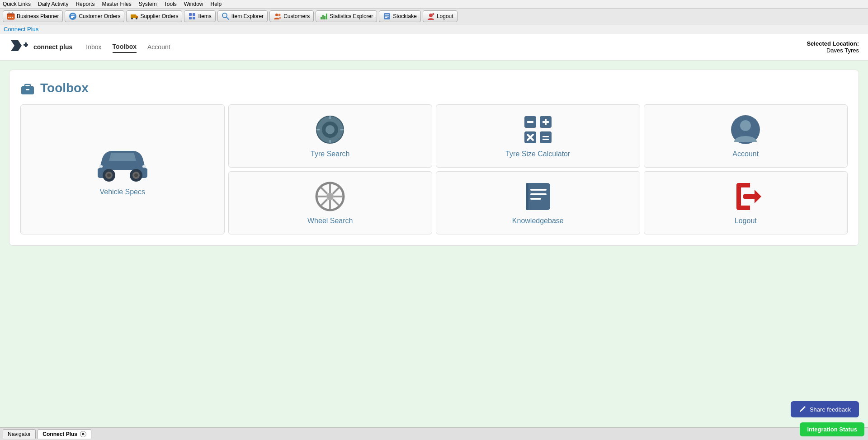  Describe the element at coordinates (123, 169) in the screenshot. I see `tool-vehicle-specs: Vehicle Specs` at that location.